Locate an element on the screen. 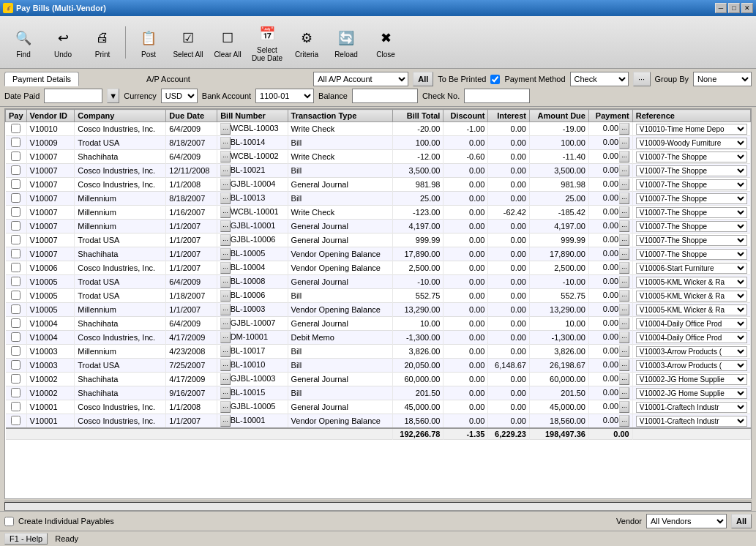 The width and height of the screenshot is (756, 546). reference-cell: V10009-Woody Furniture is located at coordinates (691, 143).